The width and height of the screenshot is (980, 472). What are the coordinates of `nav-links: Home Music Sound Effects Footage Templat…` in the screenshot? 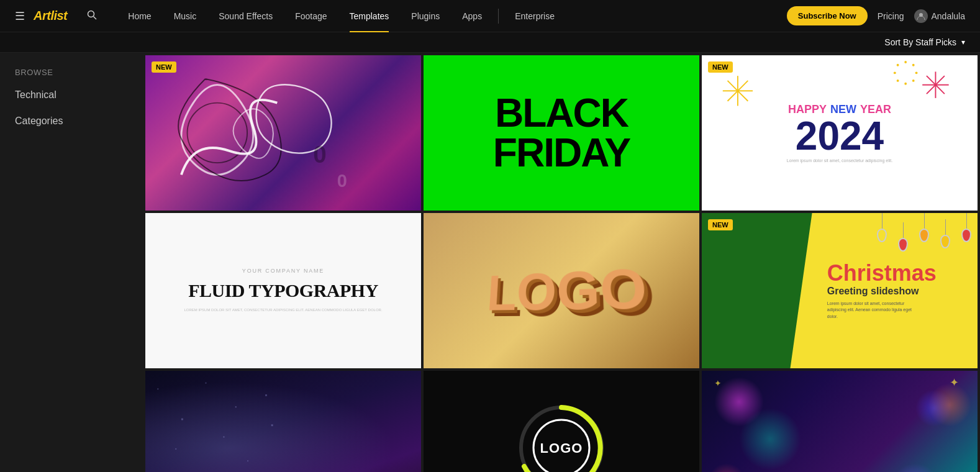 It's located at (451, 16).